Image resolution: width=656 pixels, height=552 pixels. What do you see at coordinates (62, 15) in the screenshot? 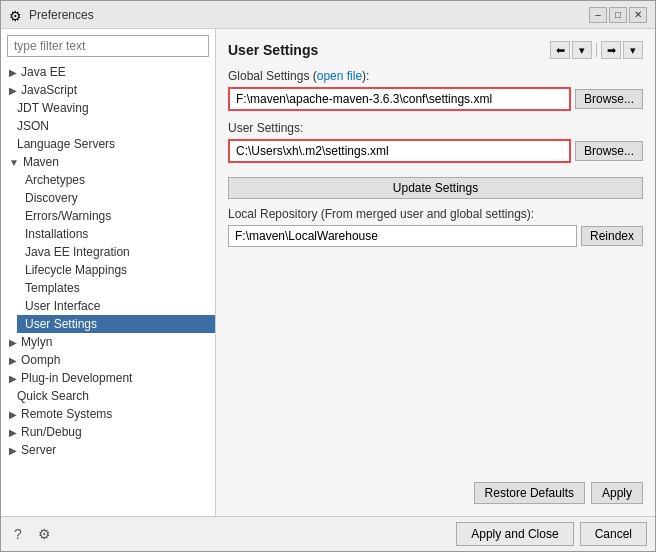
I see `window-title: Preferences` at bounding box center [62, 15].